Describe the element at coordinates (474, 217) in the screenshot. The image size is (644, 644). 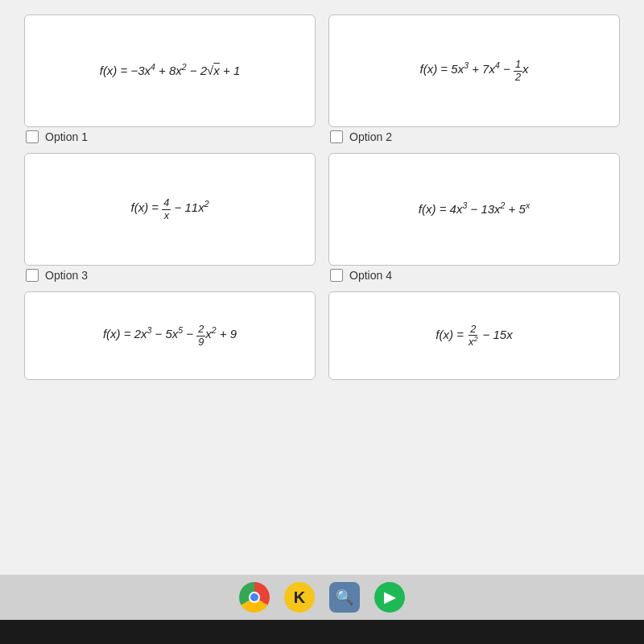
I see `option4-container: f(x) = 4x3 − 13x2 + 5x Option 4` at that location.